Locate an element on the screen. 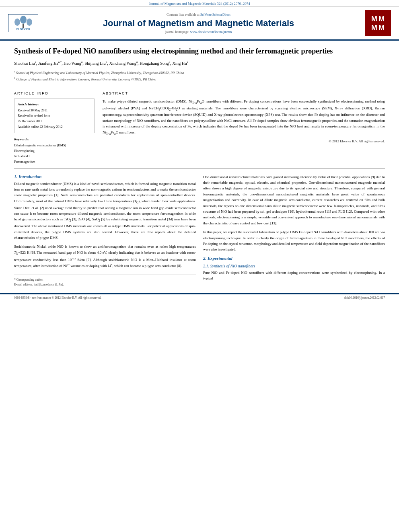 The height and width of the screenshot is (532, 399). body-left-column: 1. Introduction Diluted magnetic semicon… is located at coordinates (105, 231).